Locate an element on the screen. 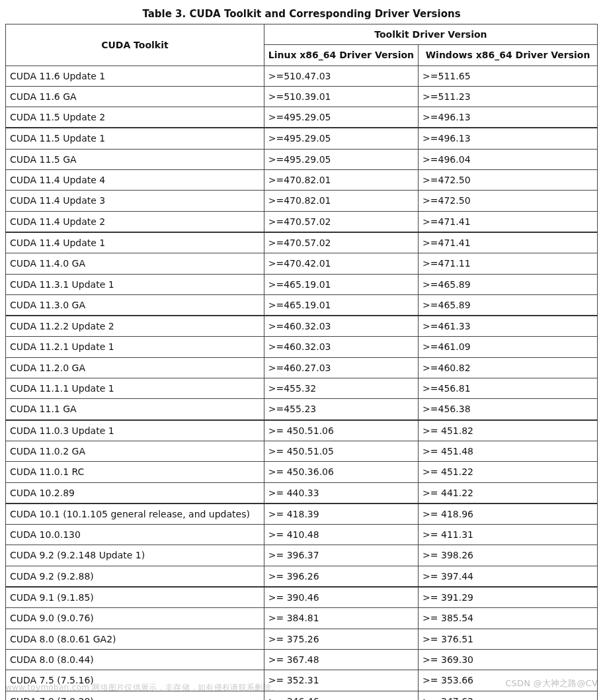 The width and height of the screenshot is (603, 700). table-row: CUDA 11.2.1 Update 1>=460.32.03>=461.09 is located at coordinates (302, 347).